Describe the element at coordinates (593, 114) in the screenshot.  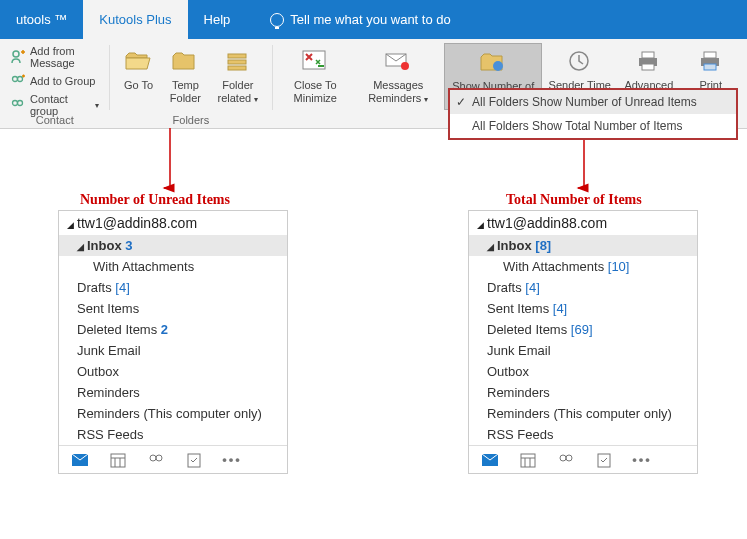
I see `show-number-dropdown: All Folders Show Number of Unread Items …` at that location.